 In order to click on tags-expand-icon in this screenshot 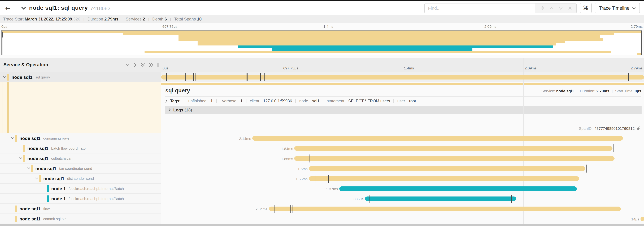, I will do `click(166, 101)`.